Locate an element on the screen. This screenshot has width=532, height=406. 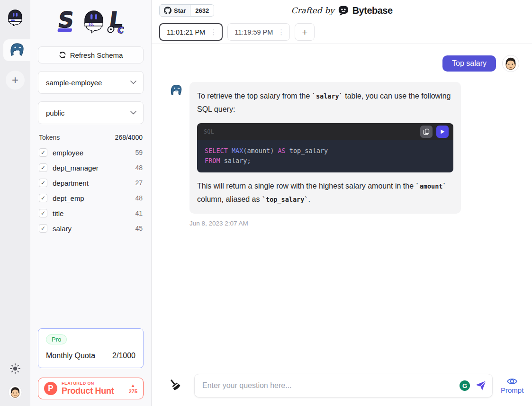
refresh-schema-label: Refresh Schema is located at coordinates (97, 55).